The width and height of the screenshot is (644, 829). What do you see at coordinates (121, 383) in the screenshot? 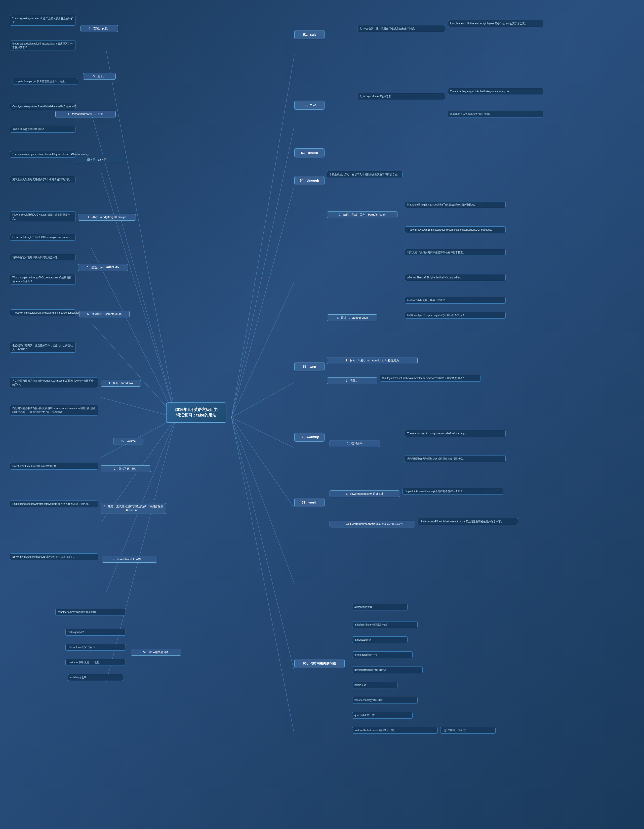
I see `turndown-label: 1、拒绝。turndown` at bounding box center [121, 383].